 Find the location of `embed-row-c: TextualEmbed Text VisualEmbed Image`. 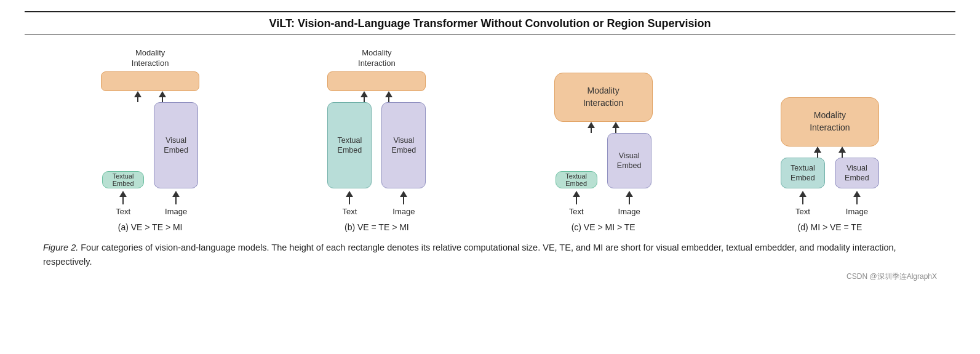

embed-row-c: TextualEmbed Text VisualEmbed Image is located at coordinates (604, 175).